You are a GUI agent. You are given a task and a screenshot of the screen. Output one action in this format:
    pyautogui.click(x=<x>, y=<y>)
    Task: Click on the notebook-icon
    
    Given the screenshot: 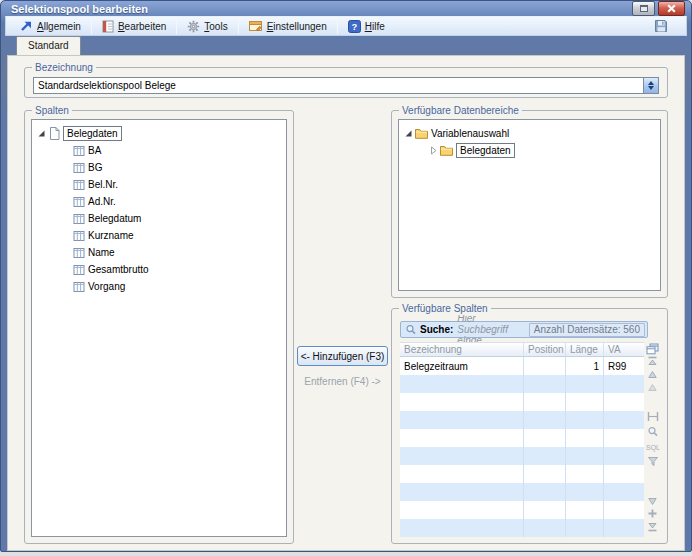 What is the action you would take?
    pyautogui.click(x=108, y=26)
    